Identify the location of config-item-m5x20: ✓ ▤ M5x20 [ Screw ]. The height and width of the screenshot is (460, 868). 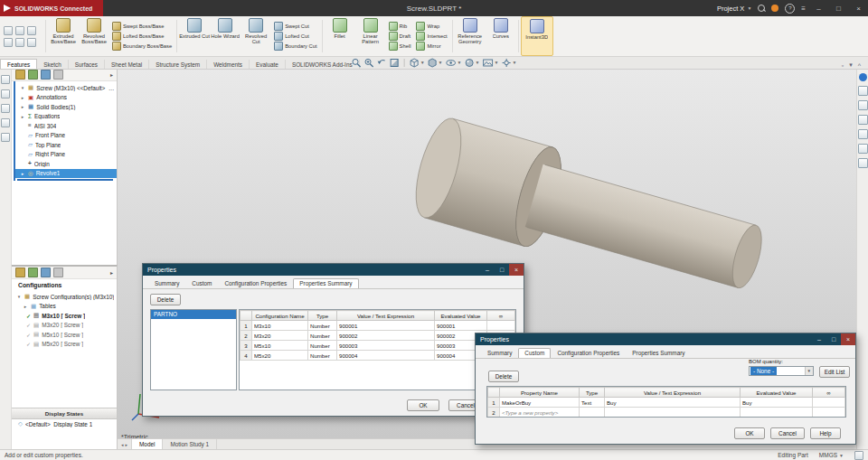
(64, 345).